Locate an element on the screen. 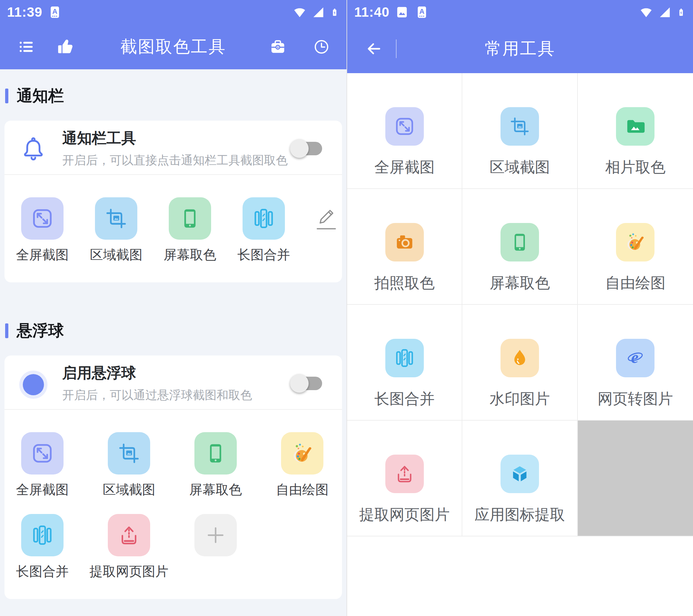 This screenshot has width=693, height=616. page-title: 截图取色工具 is located at coordinates (173, 47).